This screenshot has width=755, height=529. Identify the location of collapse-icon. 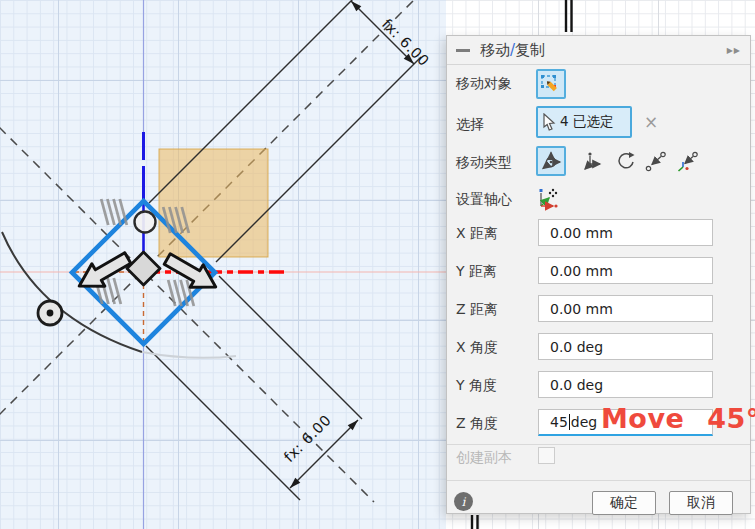
(463, 50).